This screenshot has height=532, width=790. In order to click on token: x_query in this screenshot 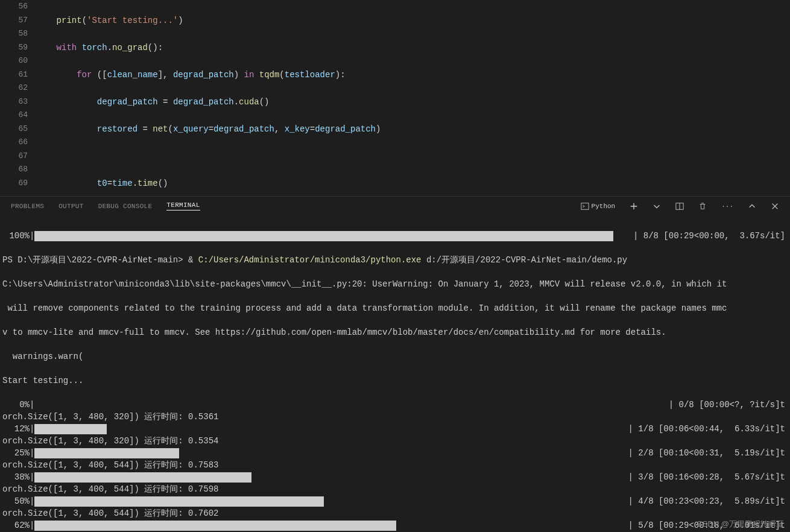, I will do `click(191, 129)`.